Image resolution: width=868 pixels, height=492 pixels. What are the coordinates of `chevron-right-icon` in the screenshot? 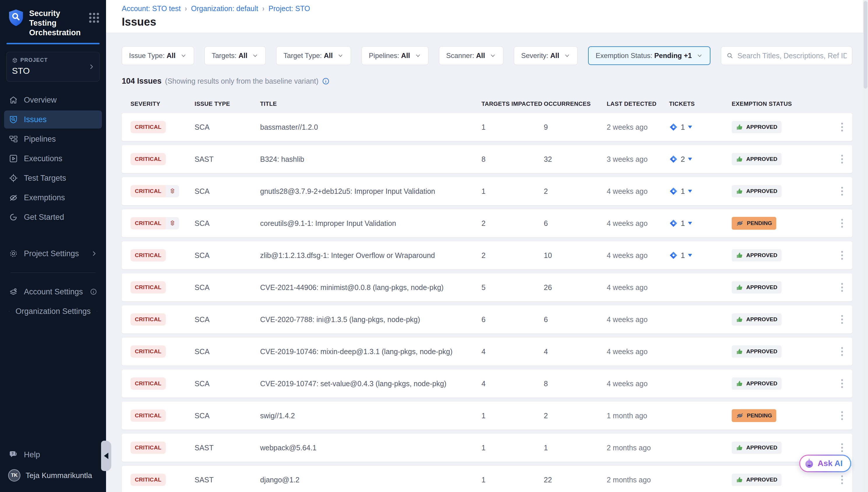 It's located at (94, 253).